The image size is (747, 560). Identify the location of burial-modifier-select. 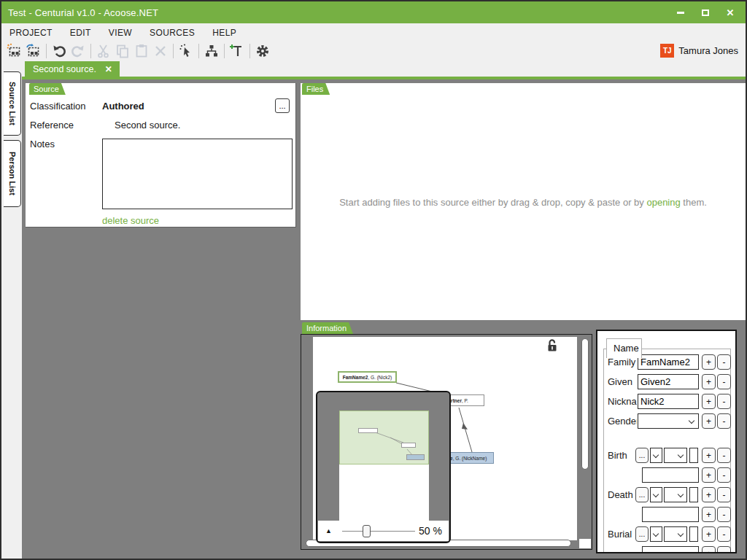
(657, 534).